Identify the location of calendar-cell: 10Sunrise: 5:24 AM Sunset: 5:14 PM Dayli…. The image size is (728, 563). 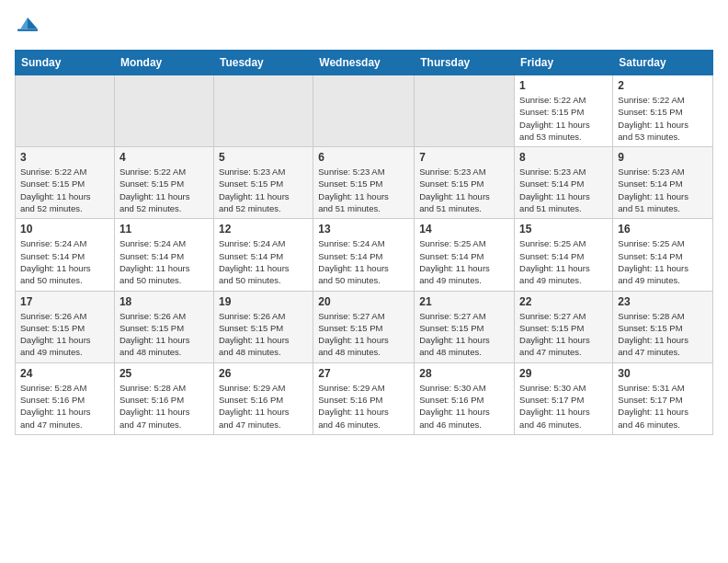
(65, 255).